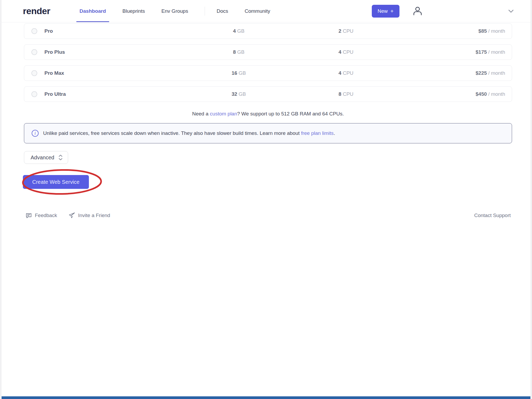 This screenshot has height=399, width=532. I want to click on user-account-icon, so click(418, 11).